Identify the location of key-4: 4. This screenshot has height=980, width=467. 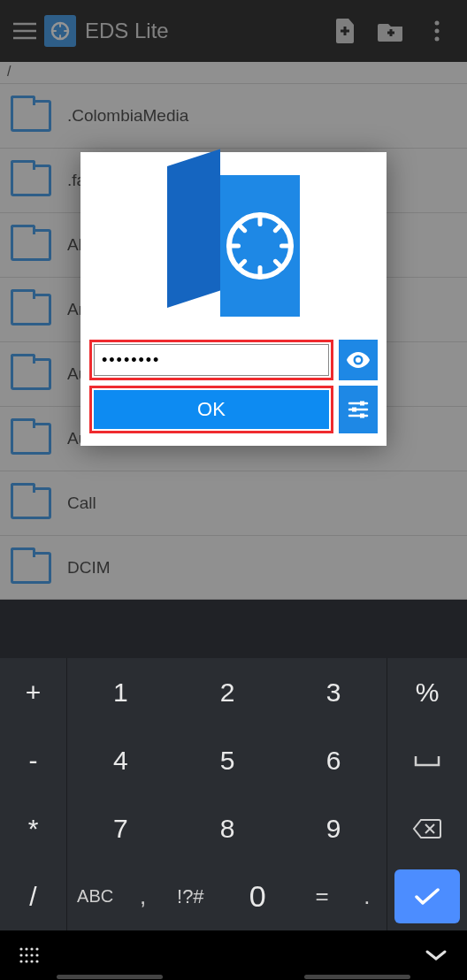
(120, 761).